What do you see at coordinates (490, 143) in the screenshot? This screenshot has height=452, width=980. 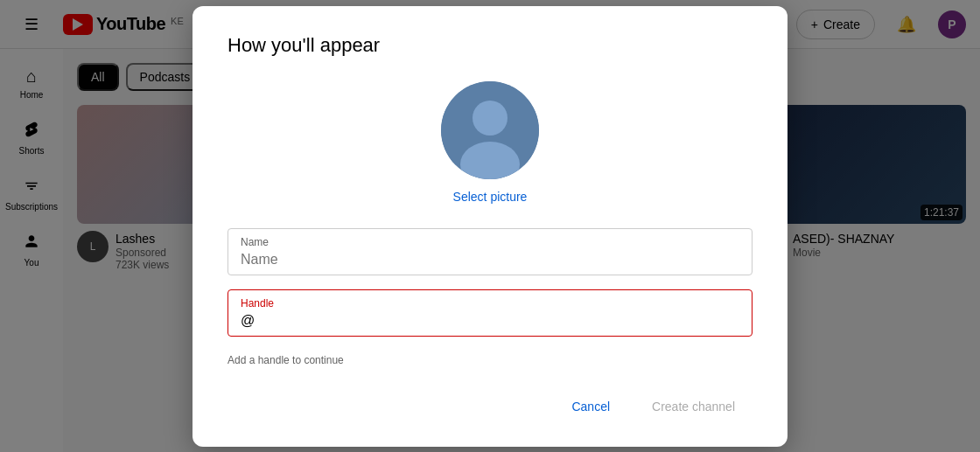 I see `avatar-section: Select picture` at bounding box center [490, 143].